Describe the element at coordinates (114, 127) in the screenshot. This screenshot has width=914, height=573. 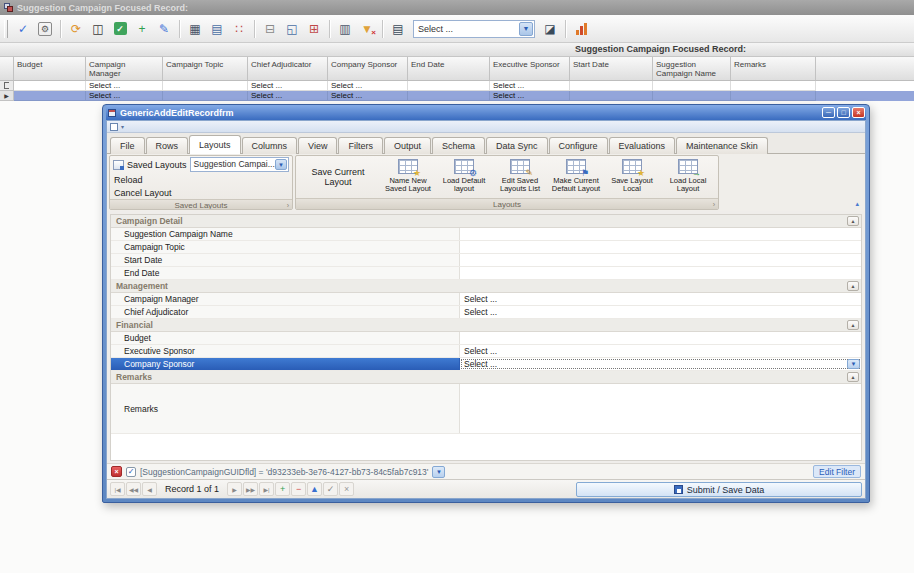
I see `quick-access-icon` at that location.